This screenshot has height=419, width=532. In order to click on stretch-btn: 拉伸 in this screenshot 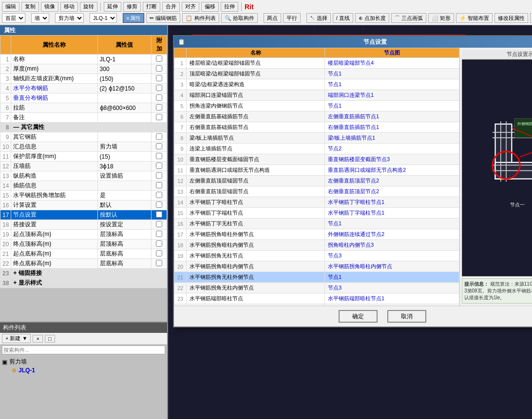, I will do `click(229, 7)`.